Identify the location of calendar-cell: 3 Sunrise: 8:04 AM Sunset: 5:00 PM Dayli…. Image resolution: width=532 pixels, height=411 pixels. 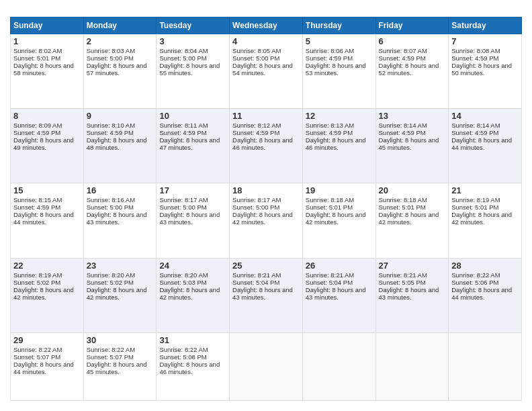
(193, 71).